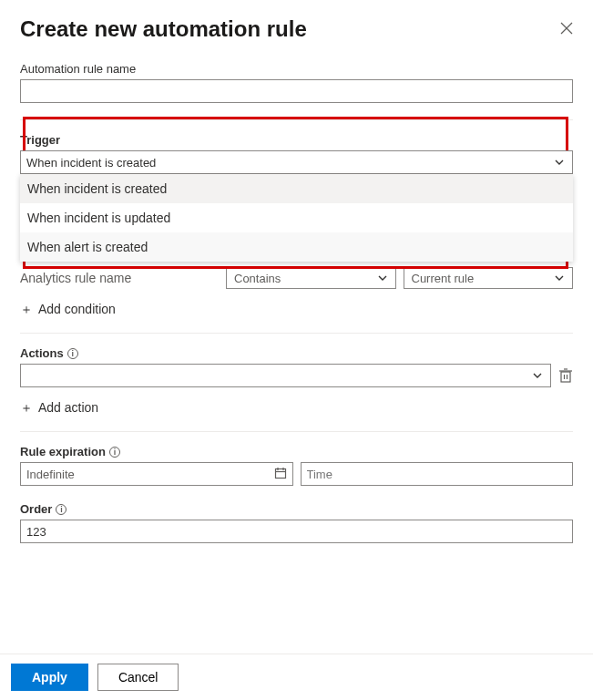 The image size is (593, 700). What do you see at coordinates (49, 677) in the screenshot?
I see `apply-button: Apply` at bounding box center [49, 677].